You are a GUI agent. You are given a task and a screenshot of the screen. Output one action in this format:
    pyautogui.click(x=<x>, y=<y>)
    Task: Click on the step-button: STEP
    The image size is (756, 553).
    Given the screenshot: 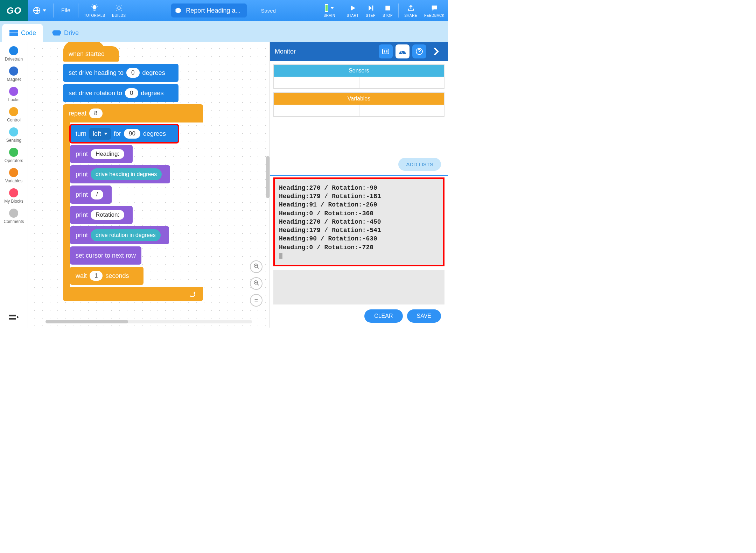 What is the action you would take?
    pyautogui.click(x=371, y=10)
    